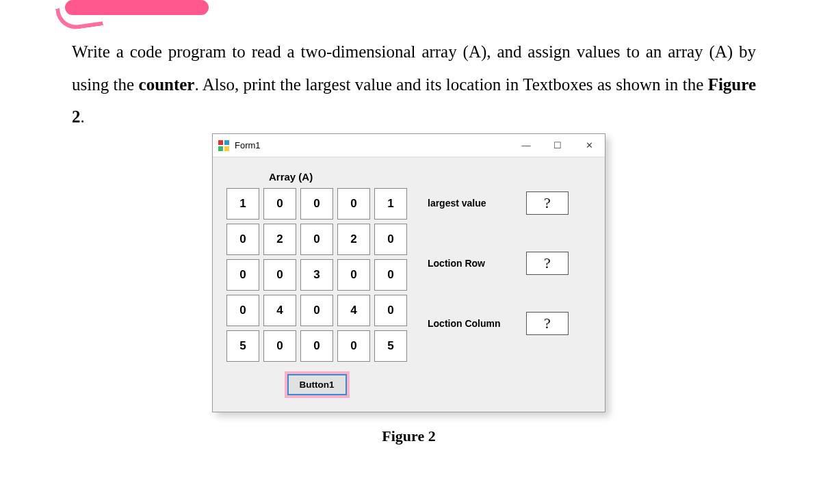 The image size is (821, 504). What do you see at coordinates (280, 346) in the screenshot?
I see `cell-4-1: 0` at bounding box center [280, 346].